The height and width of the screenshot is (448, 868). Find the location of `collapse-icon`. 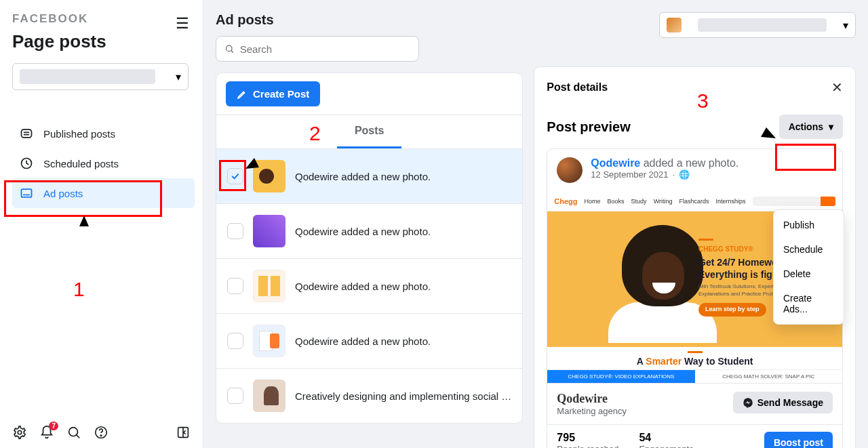

collapse-icon is located at coordinates (183, 432).